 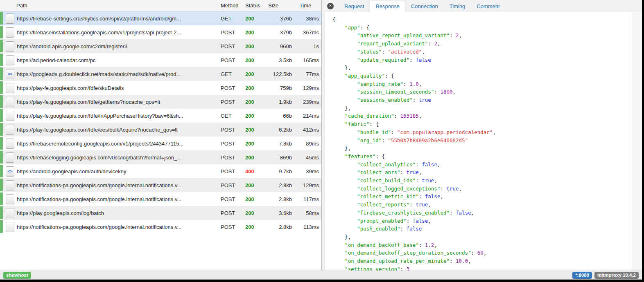 I want to click on flow-size: 869b, so click(x=280, y=158).